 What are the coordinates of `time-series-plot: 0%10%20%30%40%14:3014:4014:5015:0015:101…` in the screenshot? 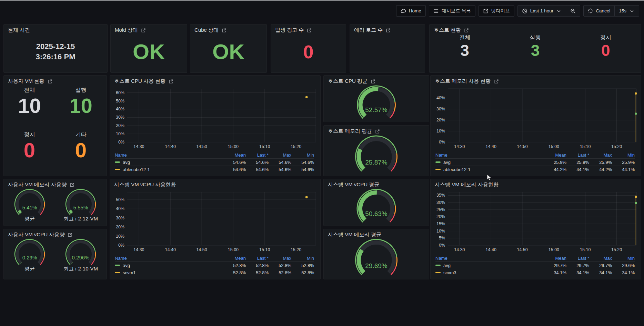 It's located at (536, 118).